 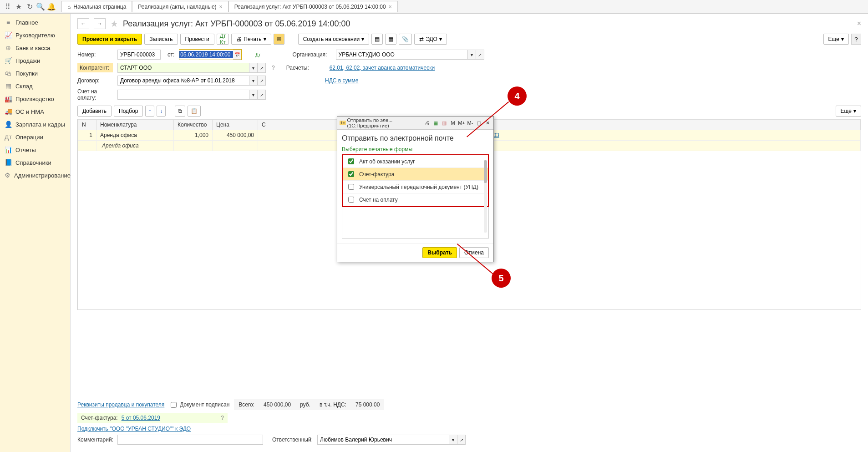 I want to click on sidebar-item-operations: ДтОперации, so click(x=35, y=137).